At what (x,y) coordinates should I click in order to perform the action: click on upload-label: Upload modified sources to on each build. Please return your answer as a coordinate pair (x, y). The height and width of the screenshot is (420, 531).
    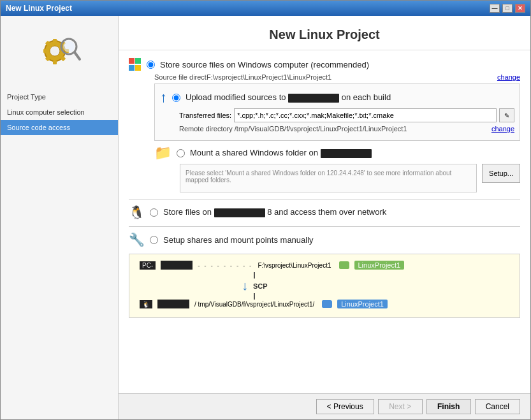
    Looking at the image, I should click on (288, 98).